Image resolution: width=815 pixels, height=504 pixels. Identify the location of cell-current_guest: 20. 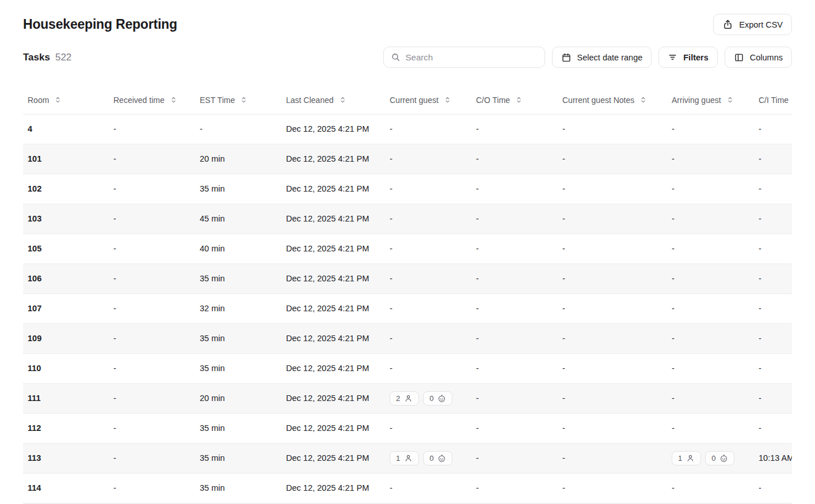
(428, 398).